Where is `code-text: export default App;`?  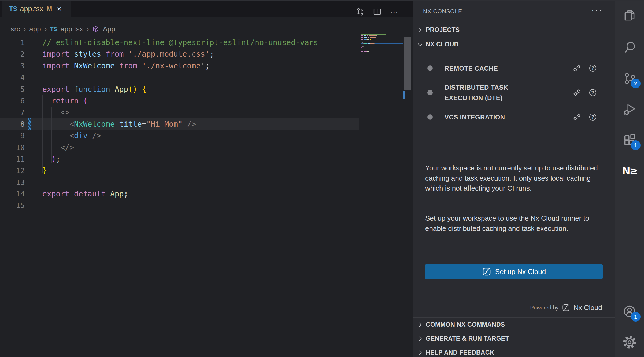
code-text: export default App; is located at coordinates (76, 194).